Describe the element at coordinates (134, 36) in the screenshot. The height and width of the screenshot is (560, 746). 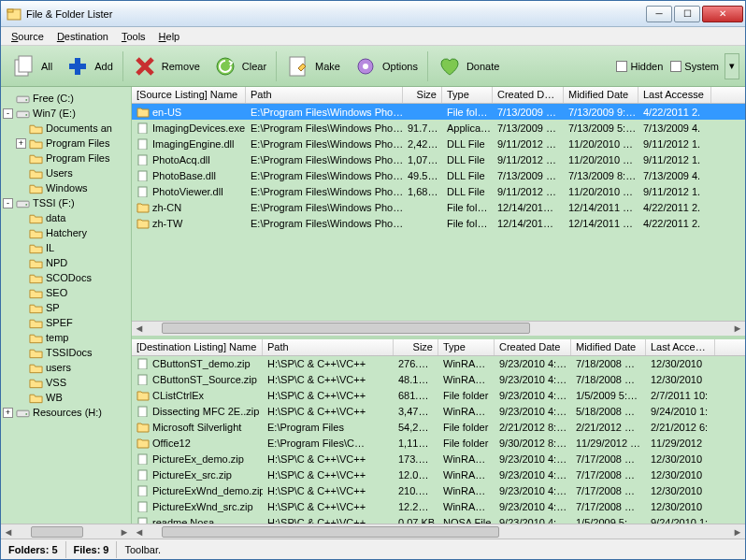
I see `menu-tools: Tools` at that location.